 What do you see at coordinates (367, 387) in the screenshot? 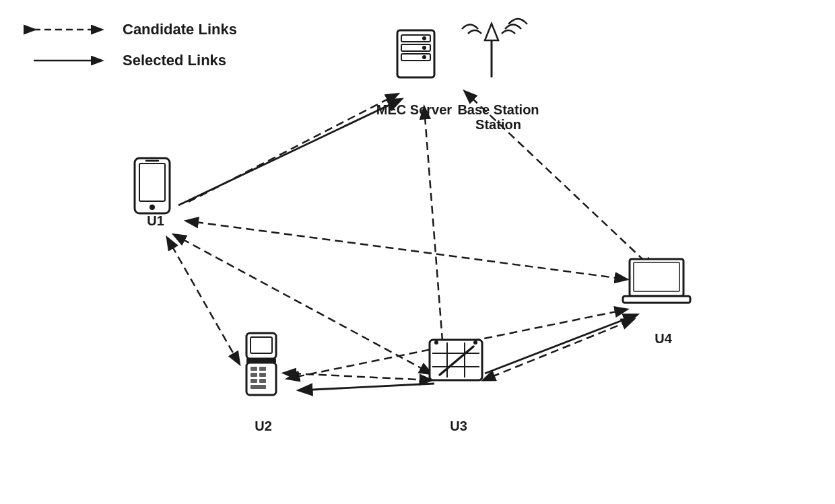
I see `selected-link-u3-u2` at bounding box center [367, 387].